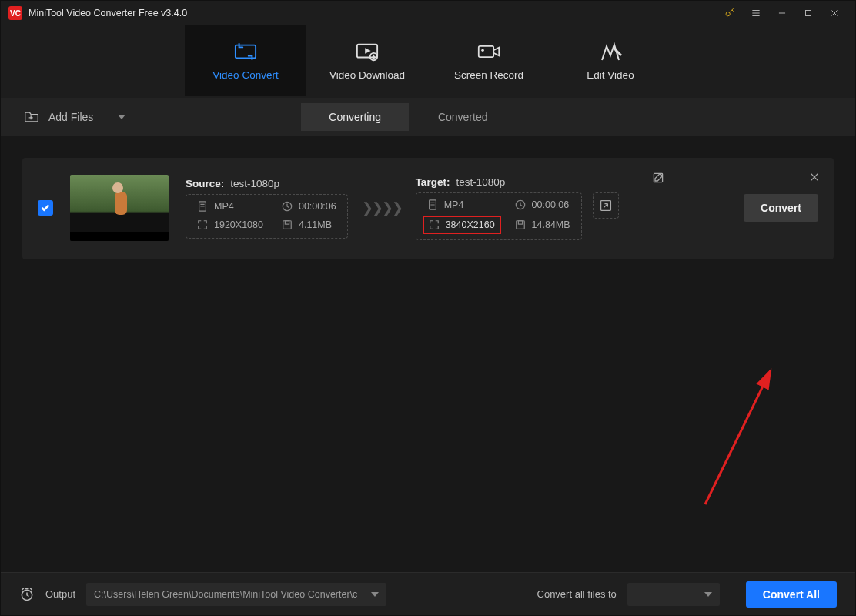 The height and width of the screenshot is (616, 856). Describe the element at coordinates (674, 594) in the screenshot. I see `target-format-selector` at that location.